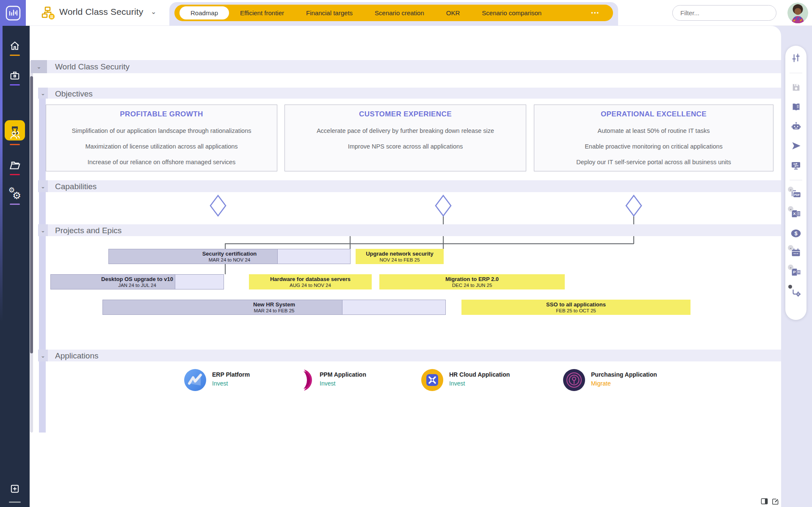  I want to click on projects-accent-underline, so click(15, 174).